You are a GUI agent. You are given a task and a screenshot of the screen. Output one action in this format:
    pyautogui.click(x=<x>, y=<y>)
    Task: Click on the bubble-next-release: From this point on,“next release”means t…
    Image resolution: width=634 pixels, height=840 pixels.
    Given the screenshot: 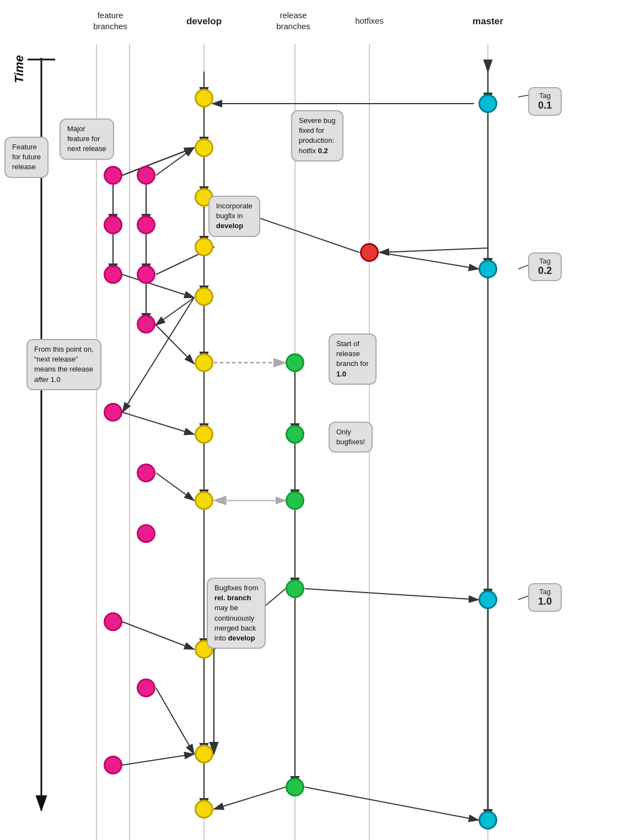 What is the action you would take?
    pyautogui.click(x=64, y=365)
    